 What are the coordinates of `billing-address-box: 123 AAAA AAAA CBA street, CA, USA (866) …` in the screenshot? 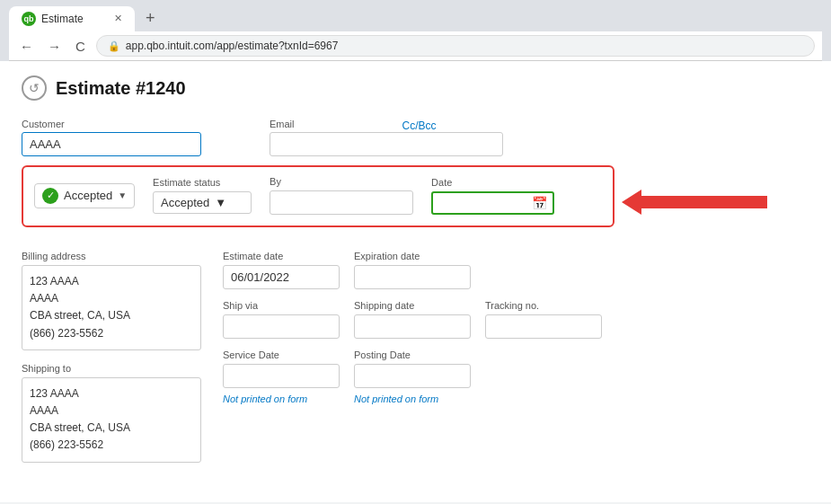 It's located at (111, 307).